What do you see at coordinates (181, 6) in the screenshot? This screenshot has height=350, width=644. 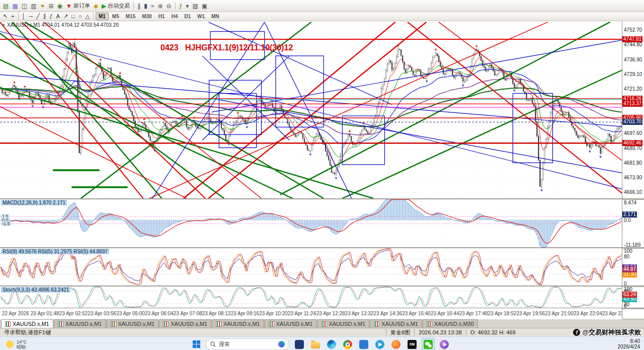 I see `indicators-add-icon: ƒ` at bounding box center [181, 6].